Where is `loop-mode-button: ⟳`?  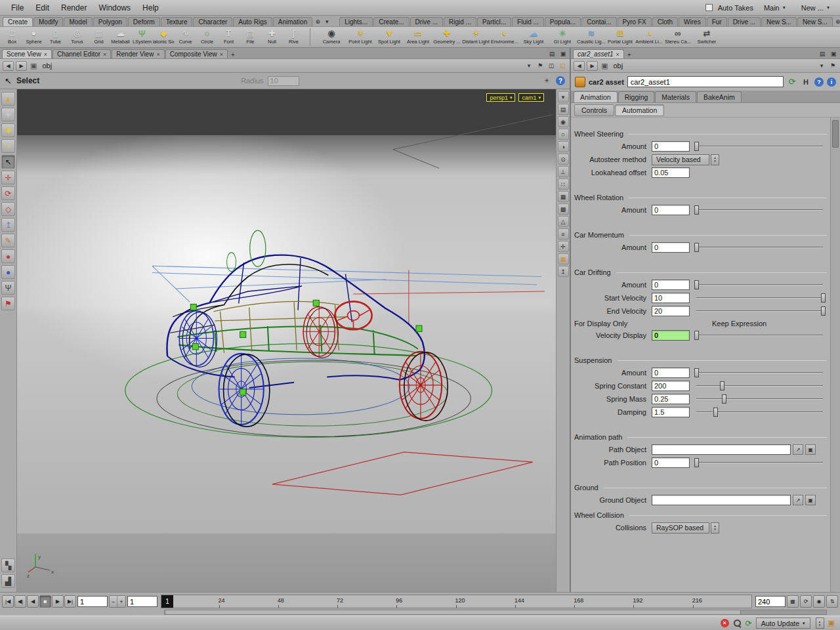
loop-mode-button: ⟳ is located at coordinates (806, 601).